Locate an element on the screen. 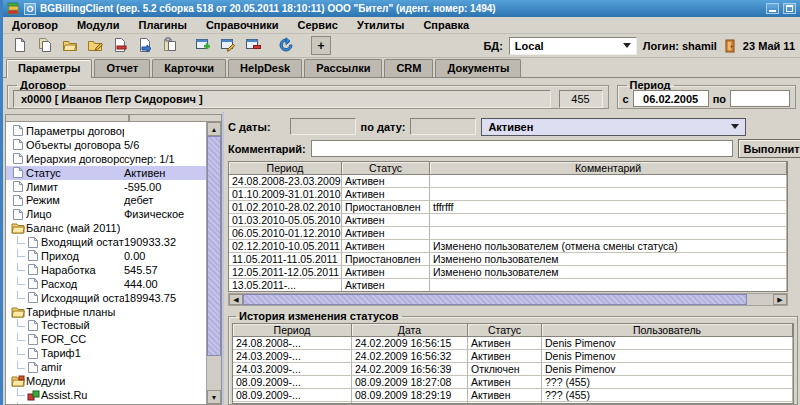  status-select: Активен is located at coordinates (614, 127).